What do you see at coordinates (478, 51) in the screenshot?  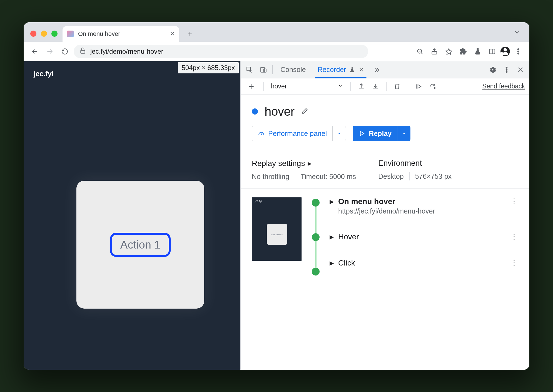 I see `labs-flask-icon` at bounding box center [478, 51].